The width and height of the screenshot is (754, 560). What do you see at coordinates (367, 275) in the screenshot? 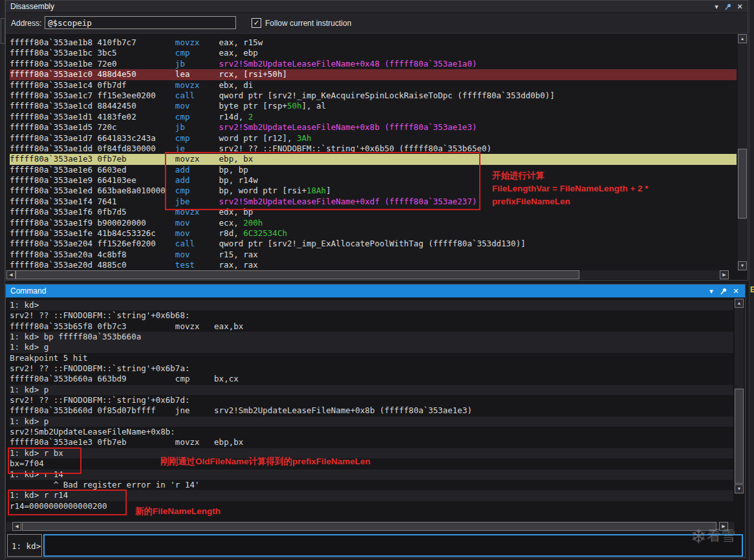
I see `disassembly-horizontal-scrollbar: ◀ ▶` at bounding box center [367, 275].